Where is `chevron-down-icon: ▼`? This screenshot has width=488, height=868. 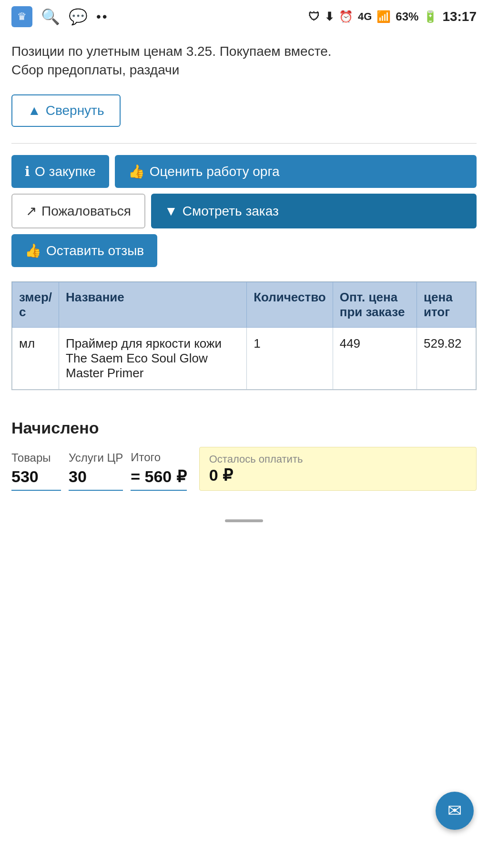
chevron-down-icon: ▼ is located at coordinates (171, 211).